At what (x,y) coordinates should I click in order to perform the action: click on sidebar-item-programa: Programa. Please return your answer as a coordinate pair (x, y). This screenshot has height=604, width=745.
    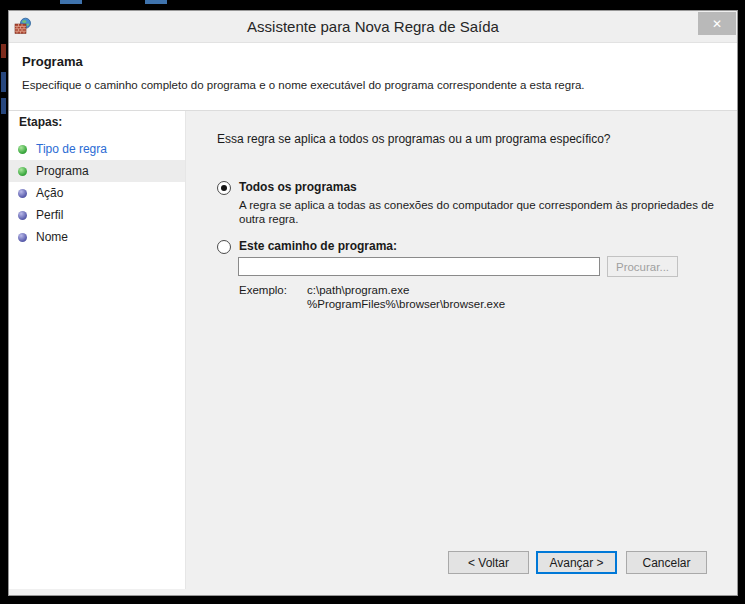
    Looking at the image, I should click on (97, 171).